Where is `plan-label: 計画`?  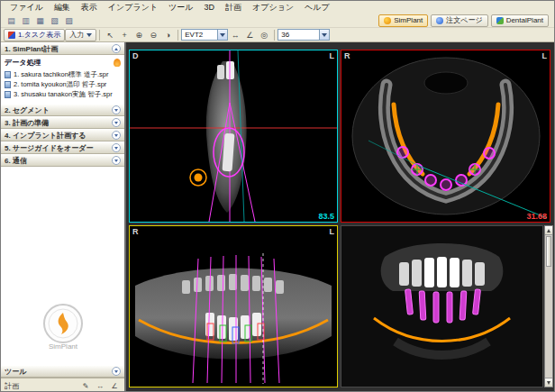
plan-label: 計画 is located at coordinates (12, 386).